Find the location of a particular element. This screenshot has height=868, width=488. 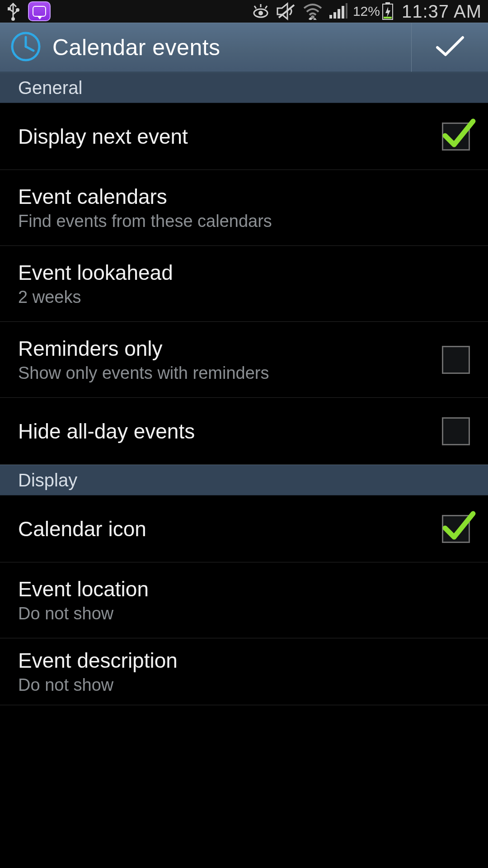

section-header-display: Display is located at coordinates (244, 480).